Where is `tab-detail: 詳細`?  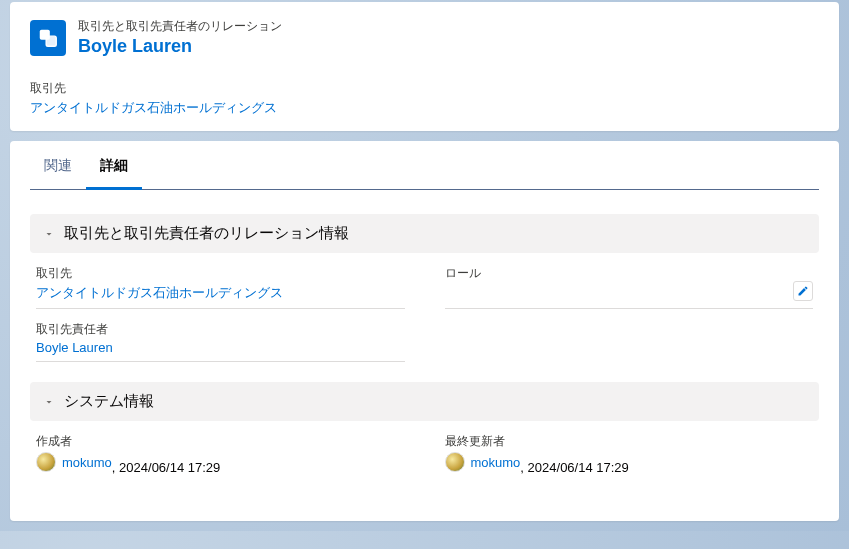
tab-detail: 詳細 is located at coordinates (114, 166).